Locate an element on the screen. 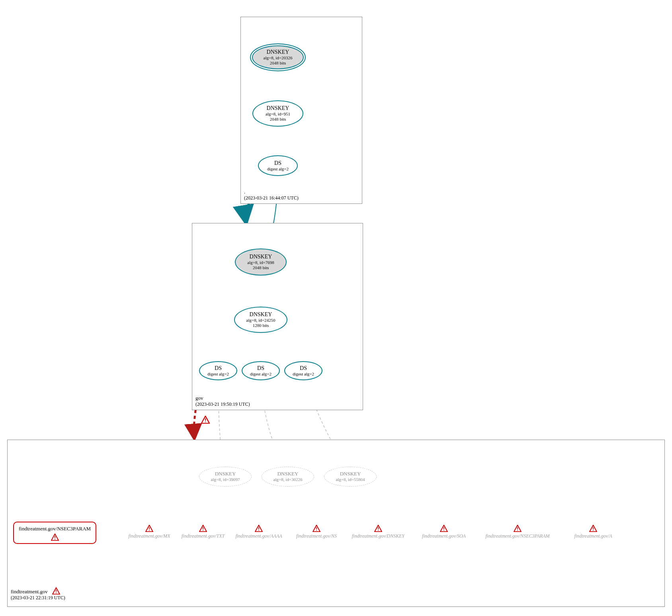 The width and height of the screenshot is (672, 616). gov-ksk-bits: 2048 bits is located at coordinates (261, 268).